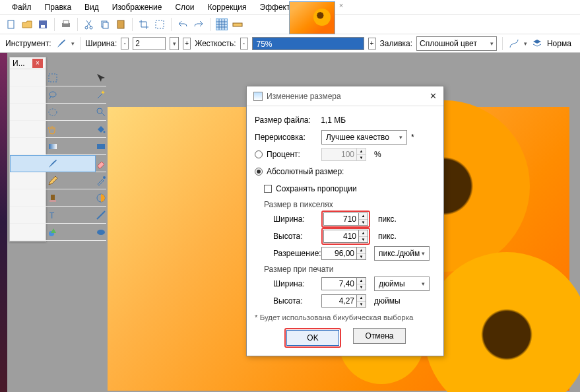 This screenshot has height=392, width=580. Describe the element at coordinates (105, 24) in the screenshot. I see `copy-icon` at that location.